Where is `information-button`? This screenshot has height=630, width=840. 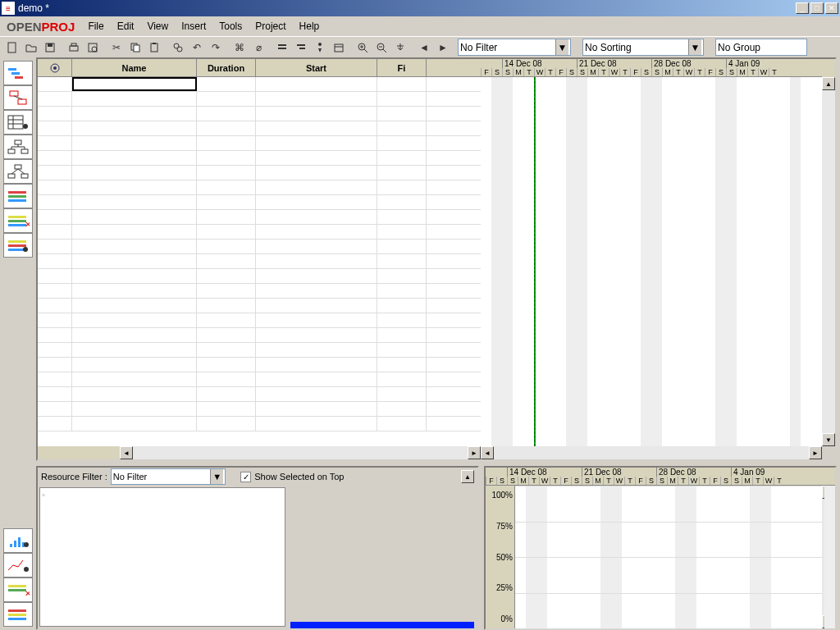
information-button is located at coordinates (320, 48).